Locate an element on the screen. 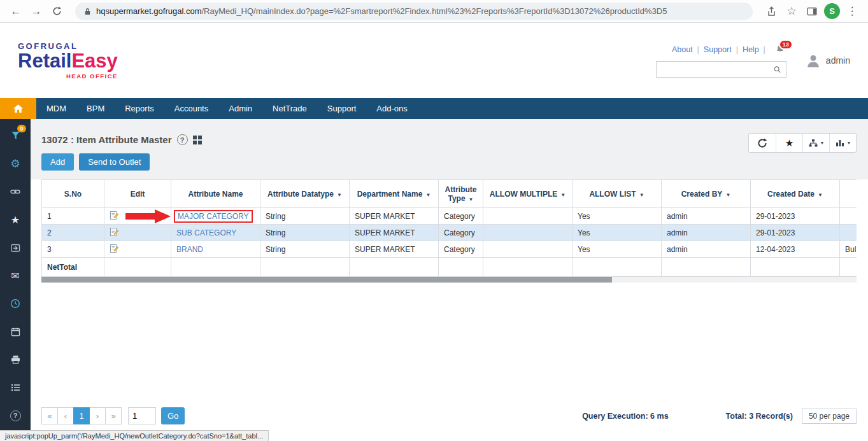 Image resolution: width=868 pixels, height=441 pixels. calendar-icon is located at coordinates (15, 332).